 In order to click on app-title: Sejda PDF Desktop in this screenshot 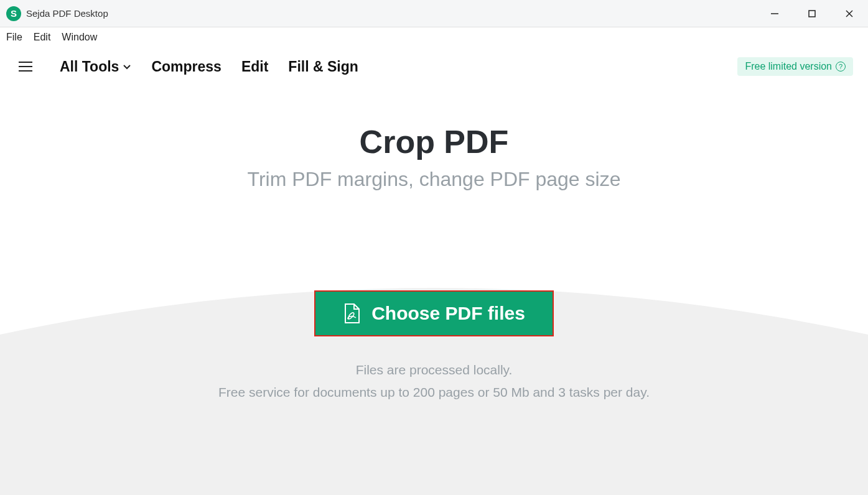, I will do `click(67, 14)`.